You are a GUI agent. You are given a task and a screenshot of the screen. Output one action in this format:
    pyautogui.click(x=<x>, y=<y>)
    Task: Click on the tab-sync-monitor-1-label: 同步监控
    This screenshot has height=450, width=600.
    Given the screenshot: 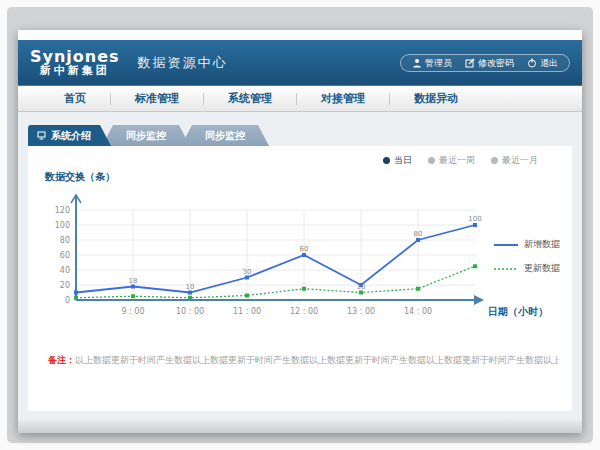 What is the action you would take?
    pyautogui.click(x=146, y=136)
    